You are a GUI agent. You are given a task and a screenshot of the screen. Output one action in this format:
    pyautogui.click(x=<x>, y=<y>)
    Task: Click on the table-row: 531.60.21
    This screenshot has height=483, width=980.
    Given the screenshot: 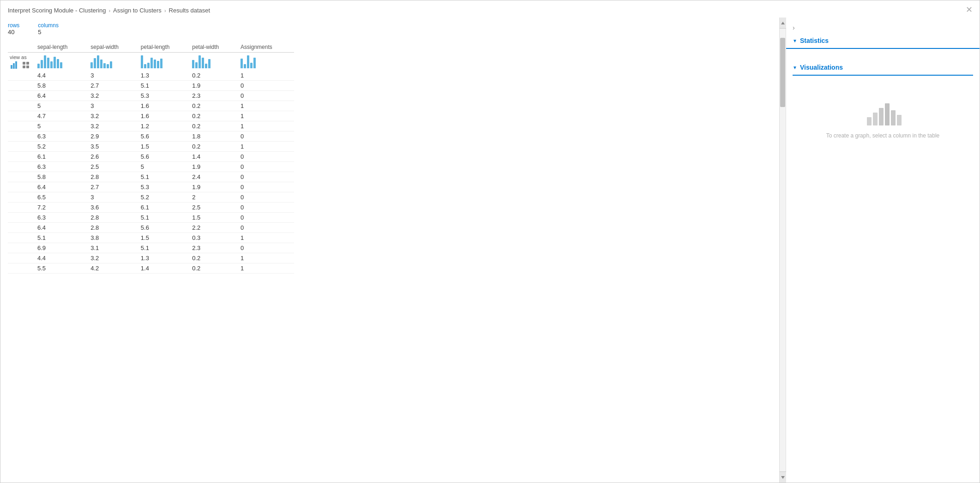 What is the action you would take?
    pyautogui.click(x=151, y=106)
    